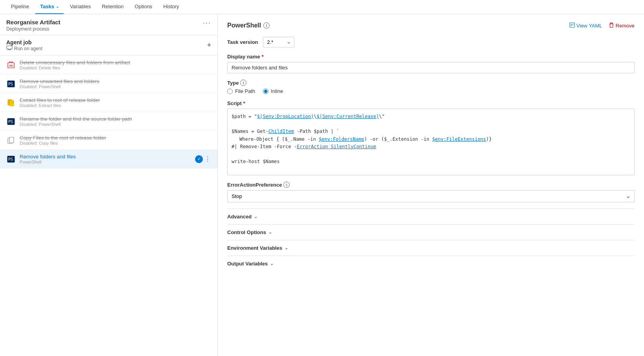 The width and height of the screenshot is (644, 356). What do you see at coordinates (431, 138) in the screenshot?
I see `script-group: Script * $path = "$(Senv:DropLocation)\$…` at bounding box center [431, 138].